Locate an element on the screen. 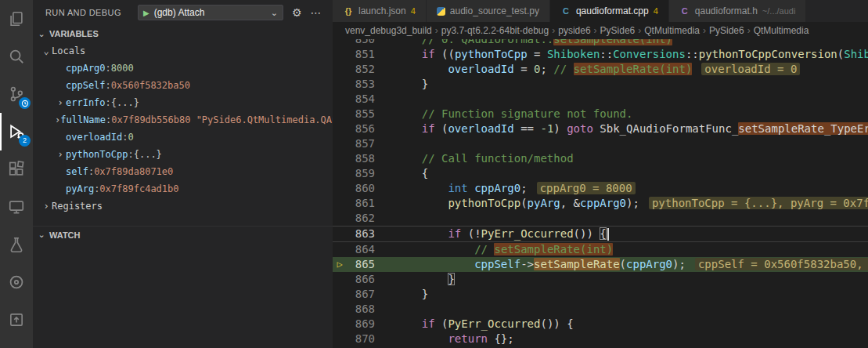  code-text: if (!PyErr_Occurred()) { is located at coordinates (496, 234).